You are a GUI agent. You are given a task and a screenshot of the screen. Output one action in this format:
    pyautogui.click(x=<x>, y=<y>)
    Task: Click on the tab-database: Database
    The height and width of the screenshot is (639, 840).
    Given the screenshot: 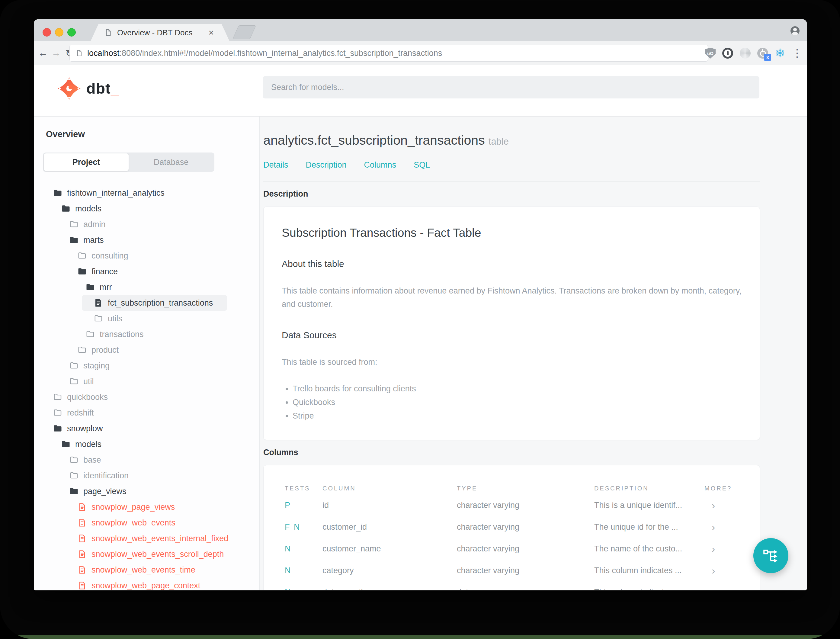 What is the action you would take?
    pyautogui.click(x=171, y=162)
    